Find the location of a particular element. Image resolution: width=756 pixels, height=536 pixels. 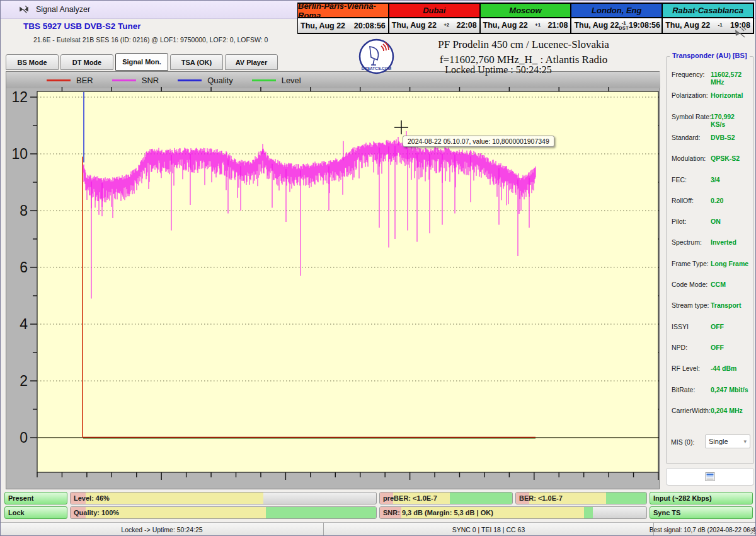

clock-utc-offset: -1 is located at coordinates (720, 25).